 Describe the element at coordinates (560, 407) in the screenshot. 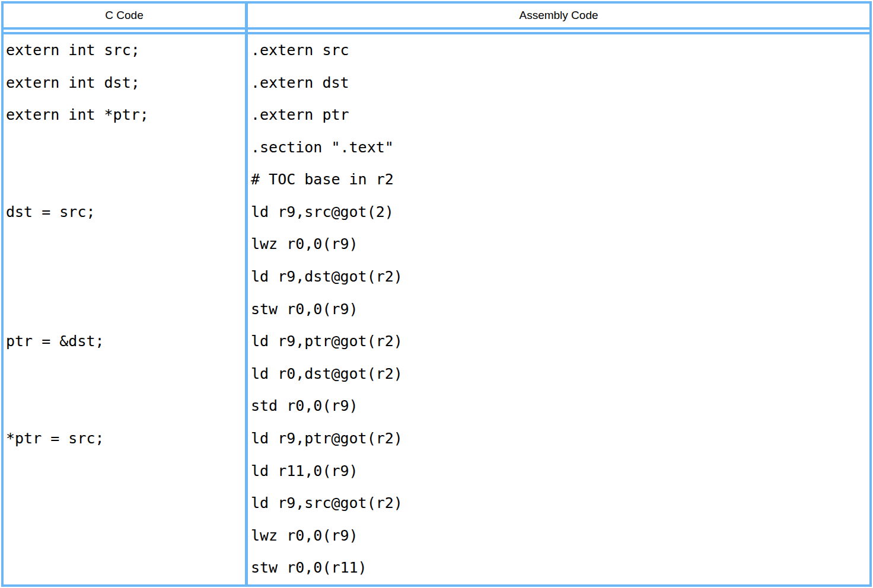

I see `code-line: std r0,0(r9)` at that location.